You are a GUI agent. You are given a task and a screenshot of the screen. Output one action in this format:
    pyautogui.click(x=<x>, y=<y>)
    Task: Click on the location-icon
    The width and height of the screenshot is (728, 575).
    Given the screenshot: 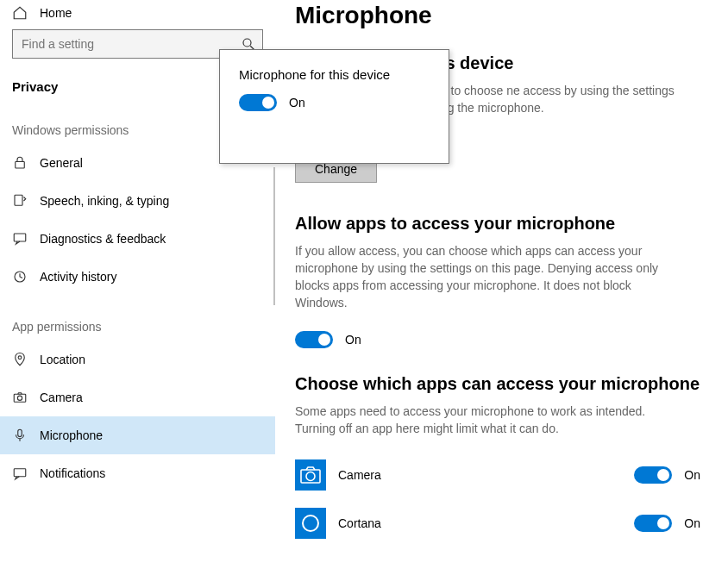 What is the action you would take?
    pyautogui.click(x=20, y=359)
    